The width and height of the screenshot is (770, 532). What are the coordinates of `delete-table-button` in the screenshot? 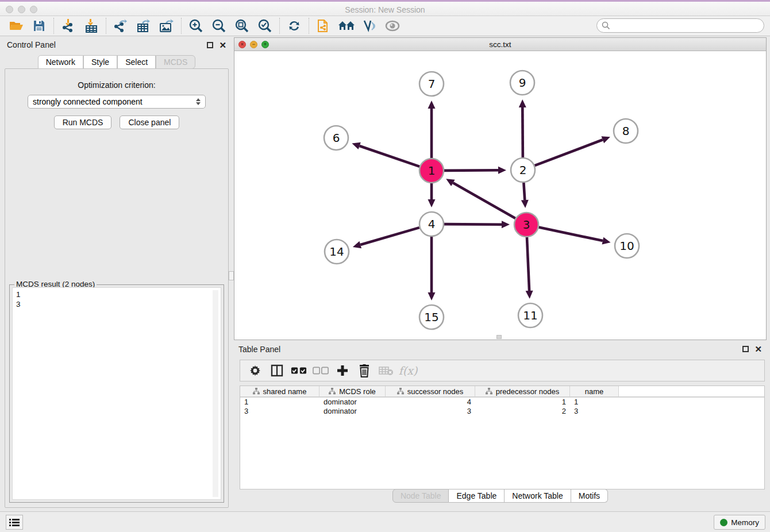 It's located at (386, 371).